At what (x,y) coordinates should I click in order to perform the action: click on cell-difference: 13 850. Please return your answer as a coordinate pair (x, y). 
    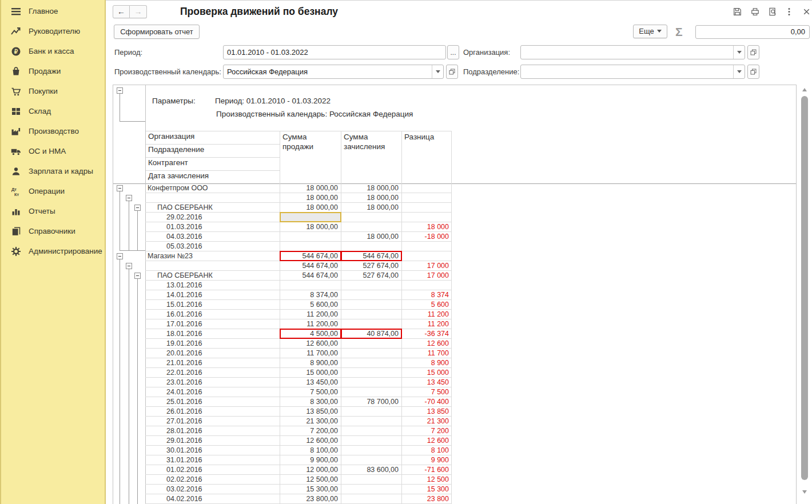
    Looking at the image, I should click on (427, 411).